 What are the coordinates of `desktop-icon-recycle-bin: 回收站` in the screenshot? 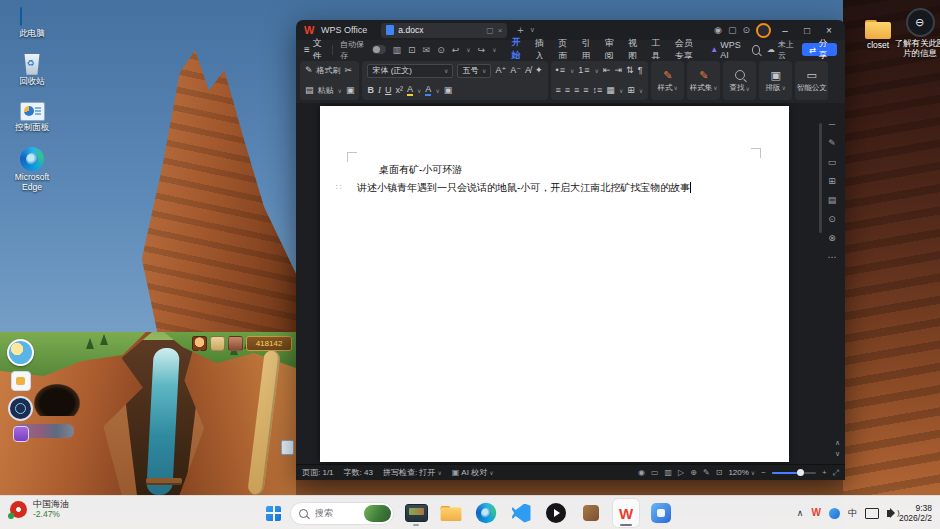 It's located at (32, 70).